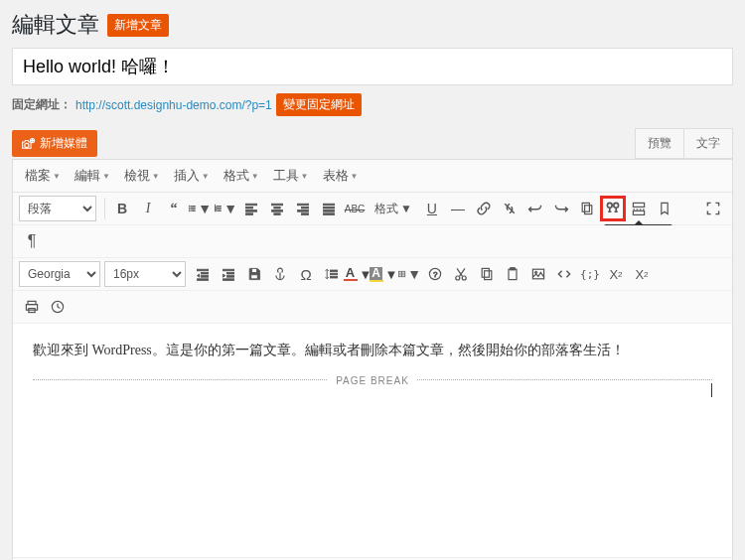 The height and width of the screenshot is (560, 745). Describe the element at coordinates (254, 274) in the screenshot. I see `save-button` at that location.